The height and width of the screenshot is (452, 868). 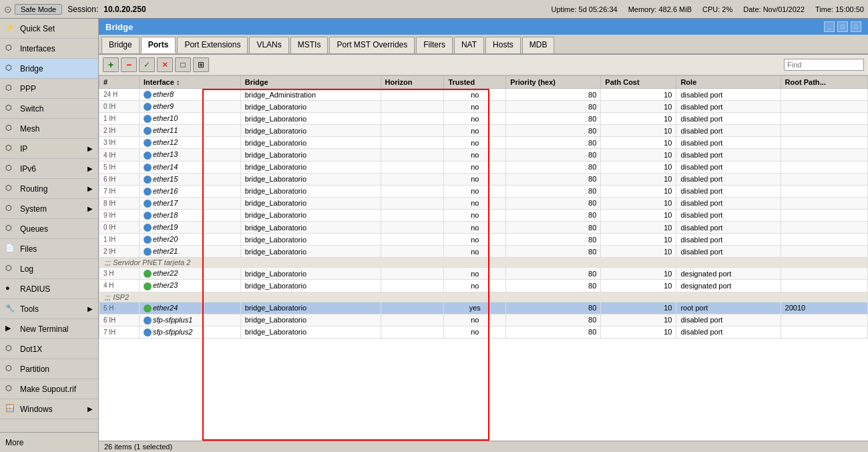 I want to click on minimize-button: _, so click(x=829, y=27).